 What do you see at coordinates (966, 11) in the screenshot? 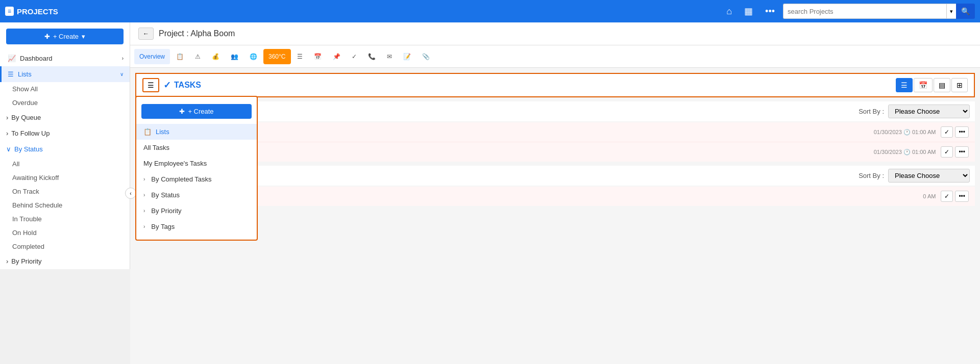
I see `search-button: 🔍` at bounding box center [966, 11].